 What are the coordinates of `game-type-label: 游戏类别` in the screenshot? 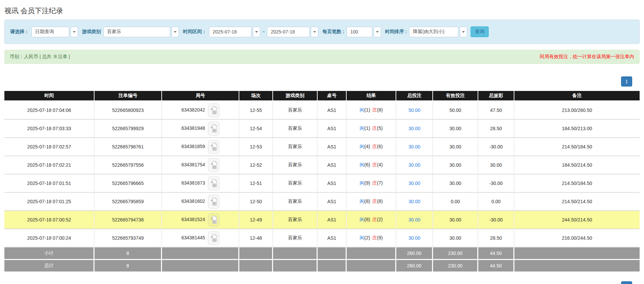 It's located at (91, 32).